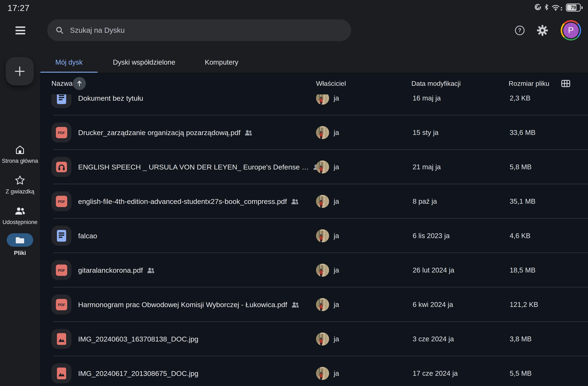 This screenshot has width=588, height=386. What do you see at coordinates (20, 150) in the screenshot?
I see `home-icon-holder` at bounding box center [20, 150].